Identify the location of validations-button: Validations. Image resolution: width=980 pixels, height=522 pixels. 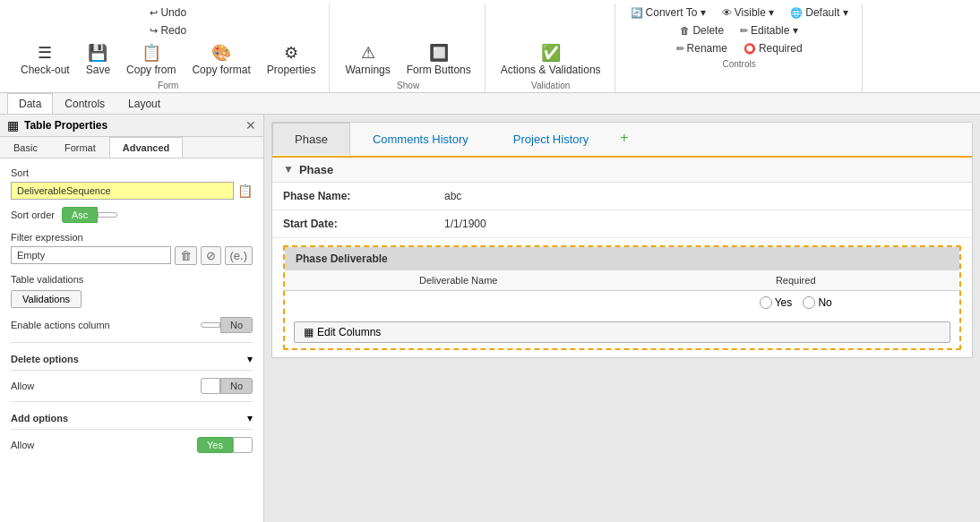
(47, 299).